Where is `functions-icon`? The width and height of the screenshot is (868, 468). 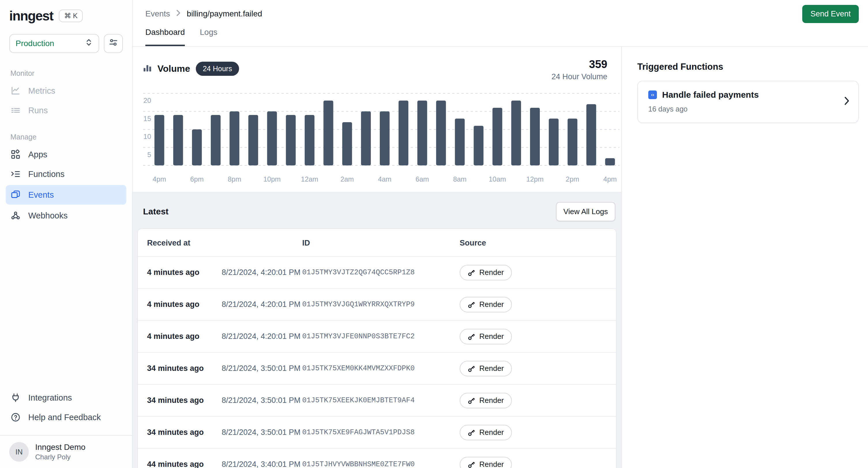
functions-icon is located at coordinates (16, 174).